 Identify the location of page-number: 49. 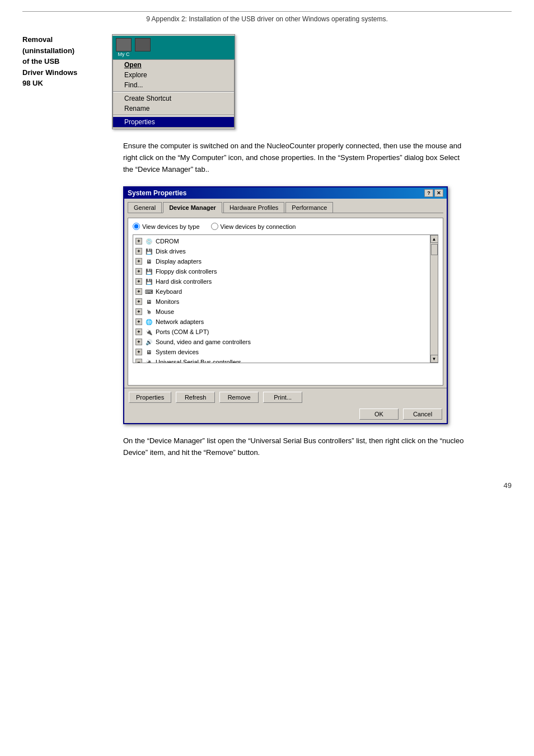
(267, 486).